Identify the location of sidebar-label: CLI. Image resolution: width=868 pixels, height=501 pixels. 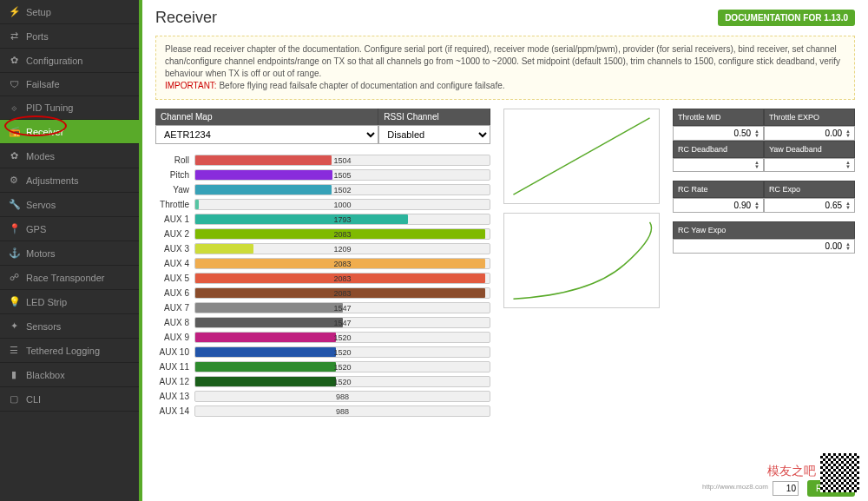
(33, 399).